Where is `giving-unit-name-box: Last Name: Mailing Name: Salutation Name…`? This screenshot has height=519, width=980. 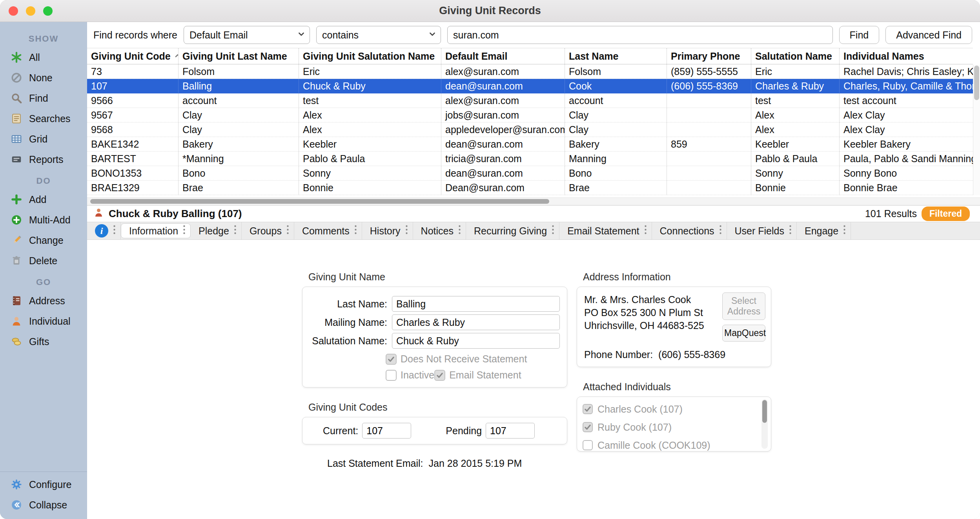 giving-unit-name-box: Last Name: Mailing Name: Salutation Name… is located at coordinates (435, 337).